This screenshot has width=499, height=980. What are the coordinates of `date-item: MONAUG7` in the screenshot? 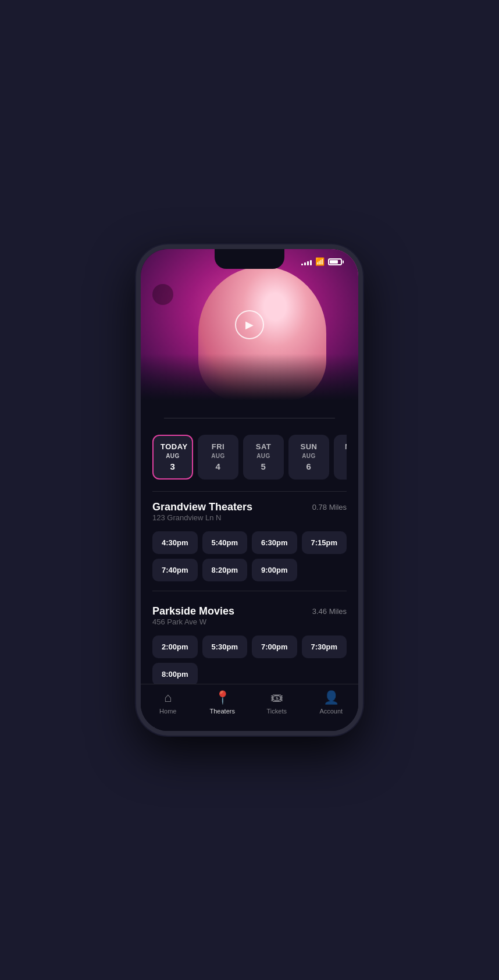 It's located at (340, 457).